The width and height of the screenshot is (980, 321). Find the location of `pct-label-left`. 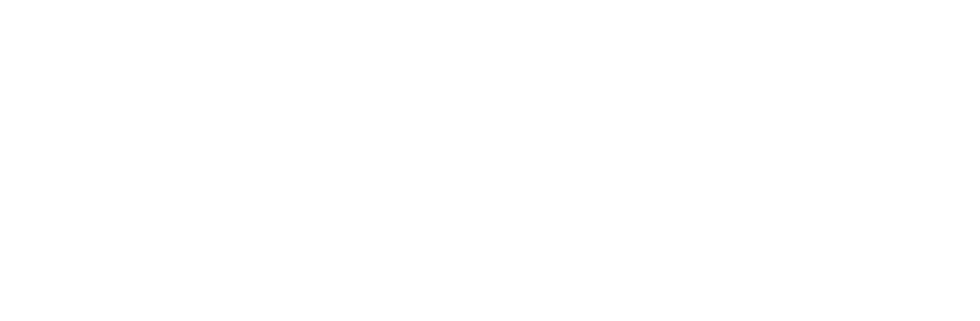

pct-label-left is located at coordinates (346, 85).